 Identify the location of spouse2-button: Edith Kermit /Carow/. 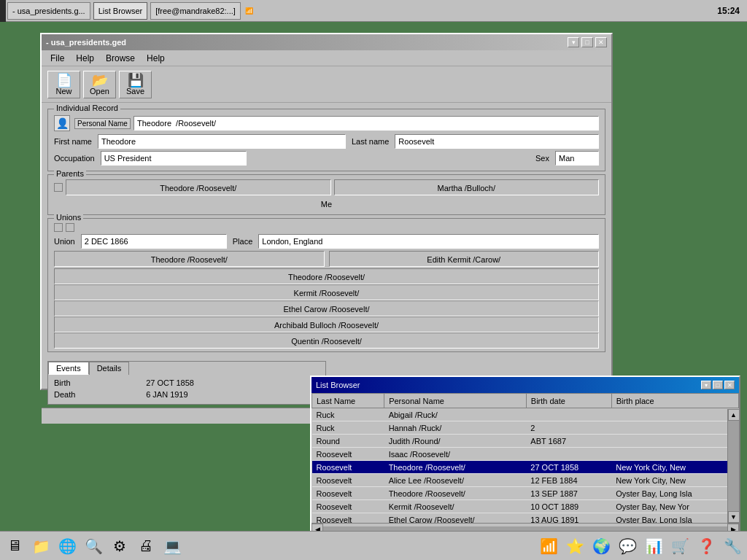
(464, 259).